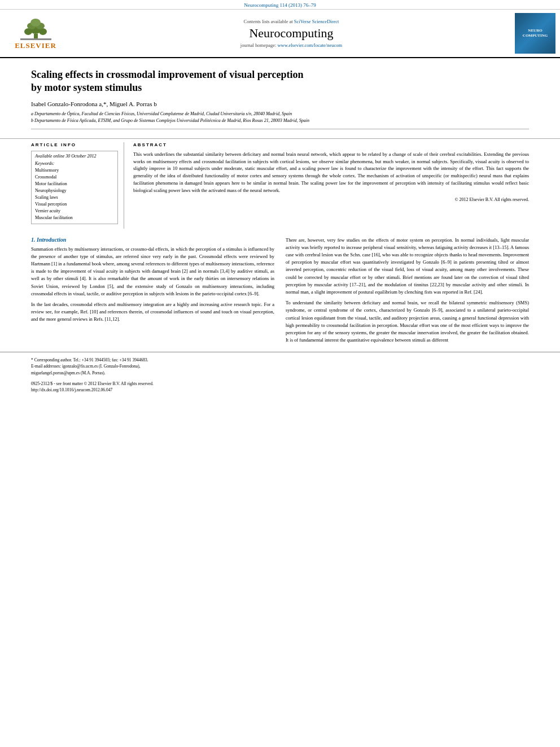 The width and height of the screenshot is (560, 747). Describe the element at coordinates (280, 5) in the screenshot. I see `top-bar: Neurocomputing 114 (2013) 76–79` at that location.